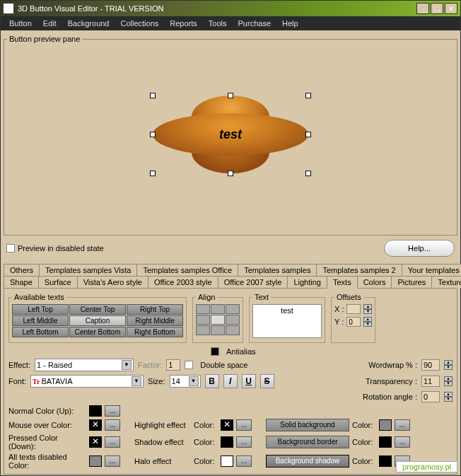 Image resolution: width=461 pixels, height=476 pixels. I want to click on tab-office2003: Office 2003 style, so click(183, 281).